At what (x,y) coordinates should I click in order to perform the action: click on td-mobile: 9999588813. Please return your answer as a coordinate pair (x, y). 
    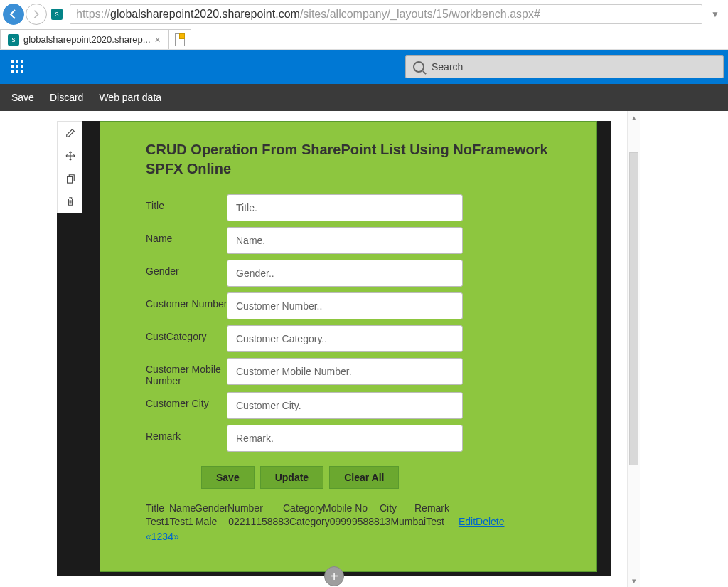
    Looking at the image, I should click on (363, 522).